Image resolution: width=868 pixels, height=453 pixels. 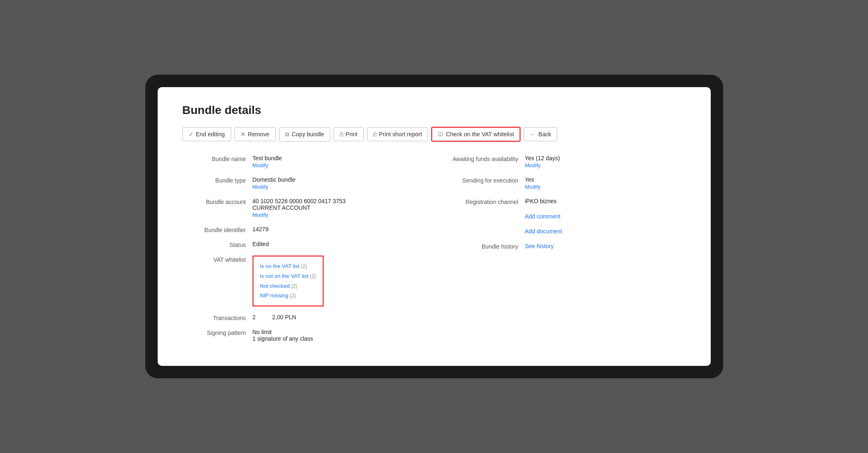 I want to click on copy-icon: ⧉, so click(x=287, y=135).